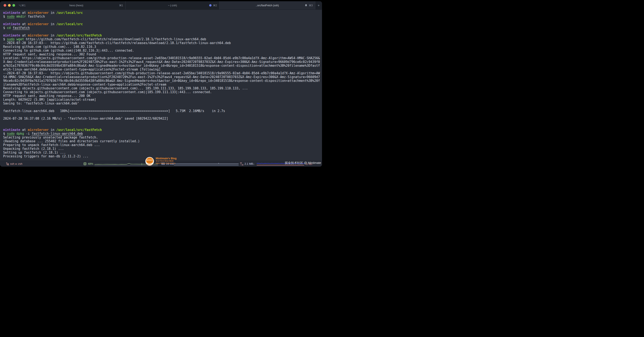 The image size is (644, 337). I want to click on window-shortcut-label: ⌥⌘1, so click(23, 5).